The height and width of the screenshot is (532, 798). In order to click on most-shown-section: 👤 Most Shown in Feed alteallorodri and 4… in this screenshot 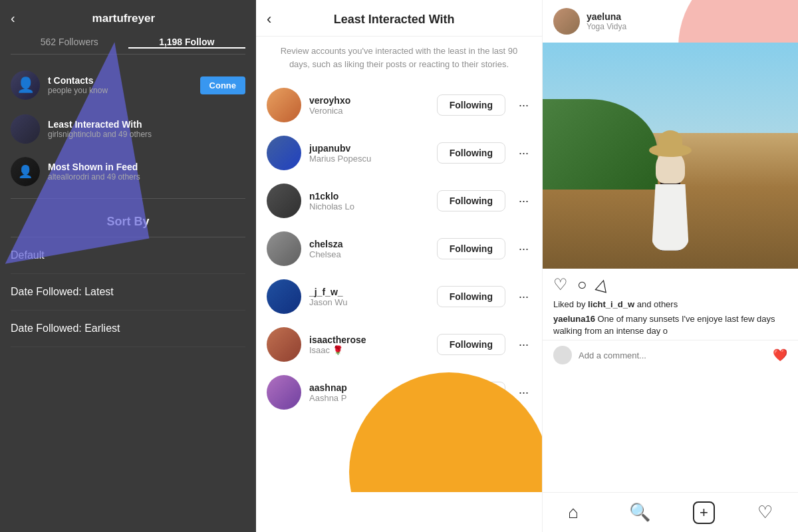, I will do `click(128, 172)`.